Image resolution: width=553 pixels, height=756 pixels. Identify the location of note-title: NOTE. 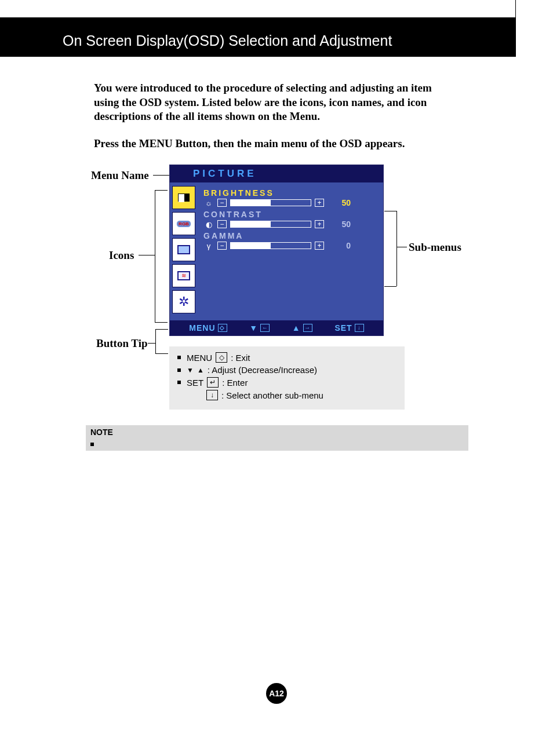
(277, 432).